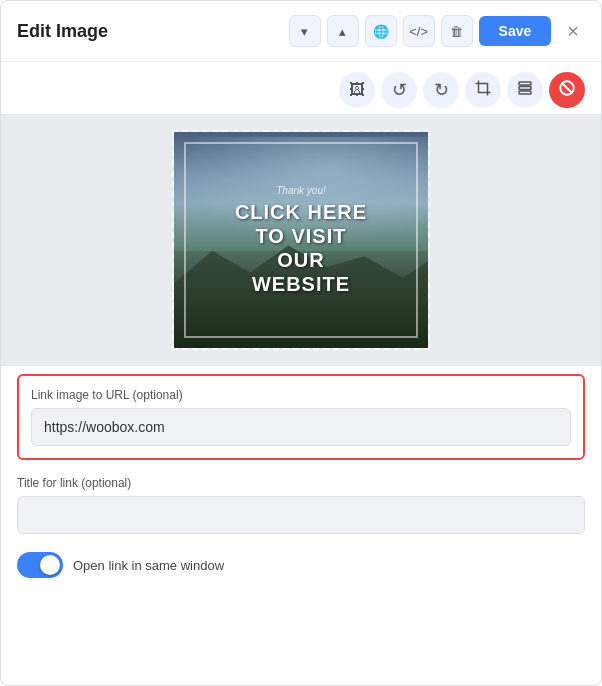 This screenshot has width=602, height=686. I want to click on chevron-up-icon: ▴, so click(342, 32).